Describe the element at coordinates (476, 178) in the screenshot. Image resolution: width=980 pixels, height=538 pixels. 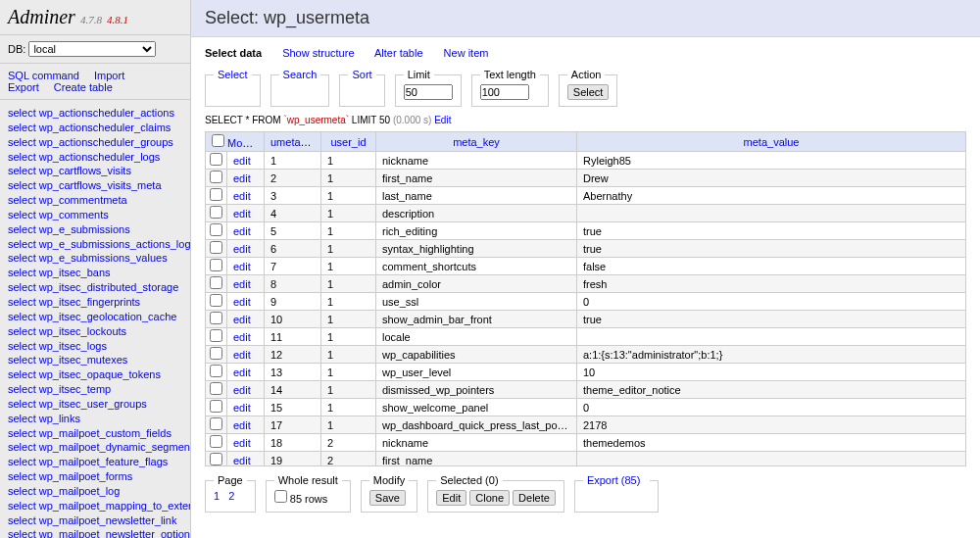
I see `cell-meta-key: first_name` at that location.